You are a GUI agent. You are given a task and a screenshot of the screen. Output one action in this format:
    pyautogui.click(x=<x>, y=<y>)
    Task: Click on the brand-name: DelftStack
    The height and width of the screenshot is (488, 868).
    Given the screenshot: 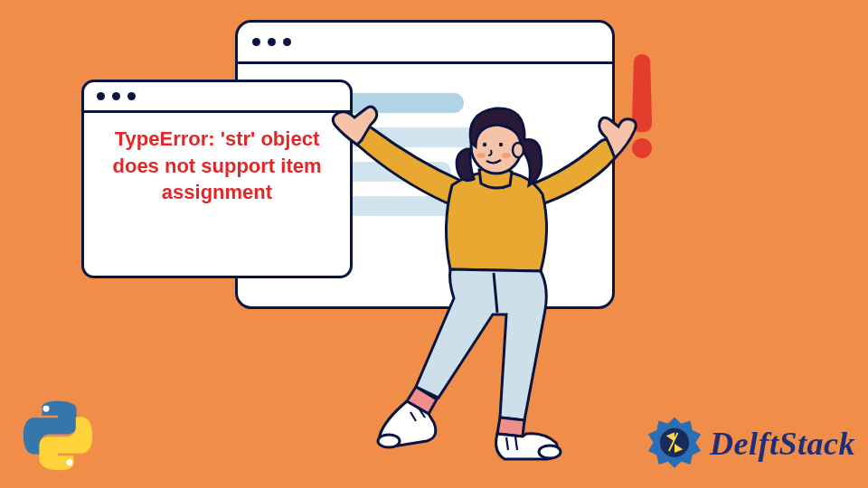 What is the action you would take?
    pyautogui.click(x=783, y=444)
    